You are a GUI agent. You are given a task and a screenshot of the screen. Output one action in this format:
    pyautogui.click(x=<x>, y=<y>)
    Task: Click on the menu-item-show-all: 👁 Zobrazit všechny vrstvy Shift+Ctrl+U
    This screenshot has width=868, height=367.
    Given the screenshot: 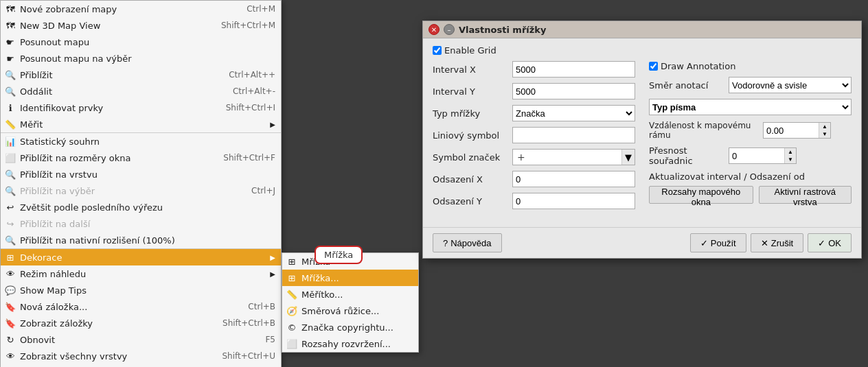 What is the action you would take?
    pyautogui.click(x=141, y=356)
    